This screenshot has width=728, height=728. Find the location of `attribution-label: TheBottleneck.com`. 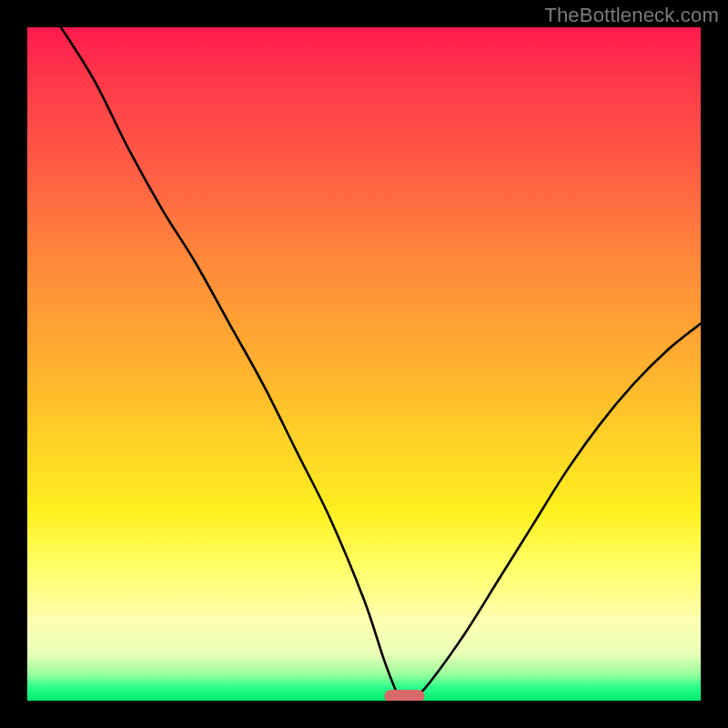

attribution-label: TheBottleneck.com is located at coordinates (632, 15).